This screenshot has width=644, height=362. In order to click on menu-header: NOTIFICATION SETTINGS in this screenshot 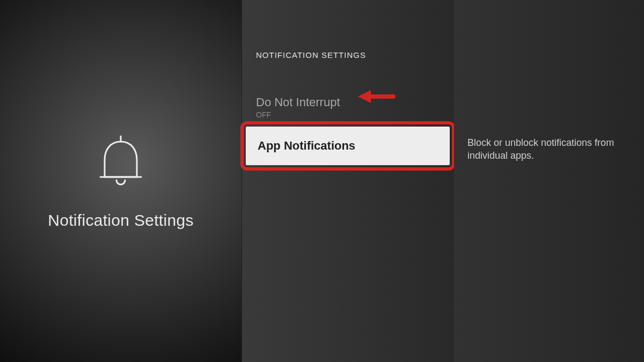, I will do `click(311, 55)`.